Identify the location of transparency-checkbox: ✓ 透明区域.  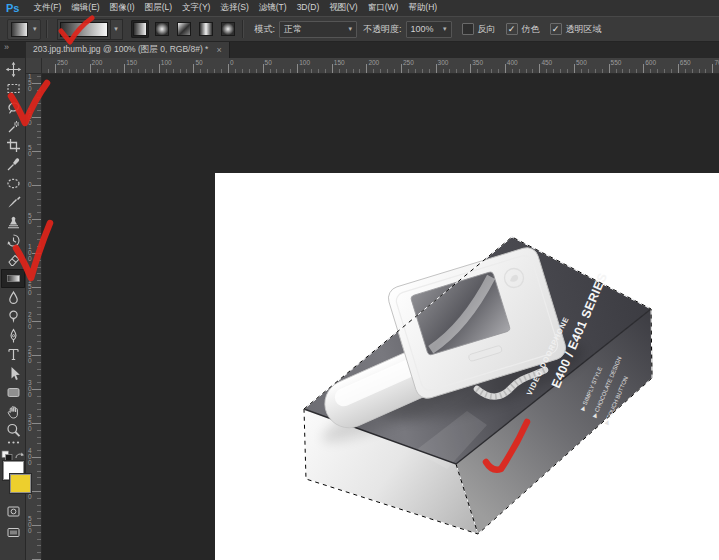
(576, 30).